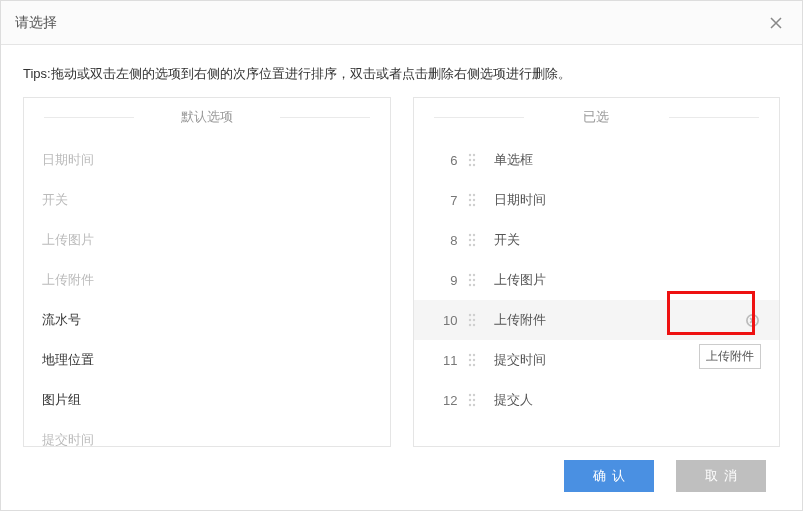 Image resolution: width=803 pixels, height=511 pixels. What do you see at coordinates (212, 240) in the screenshot?
I see `list-item: 上传图片` at bounding box center [212, 240].